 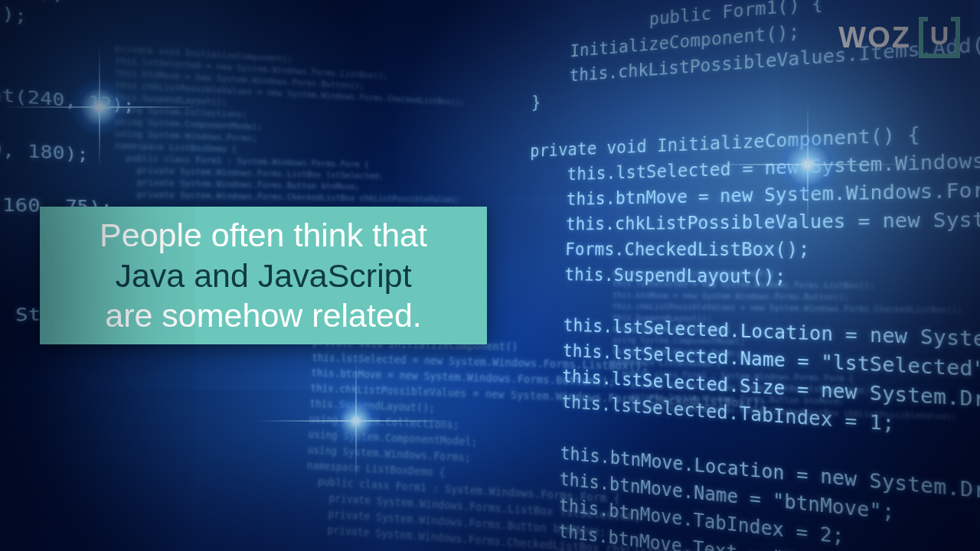 I want to click on logo-text: WOZ, so click(x=874, y=38).